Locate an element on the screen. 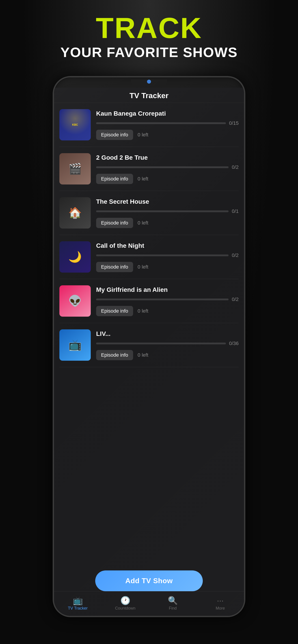  nav-item-countdown: 🕐 Countdown is located at coordinates (125, 604).